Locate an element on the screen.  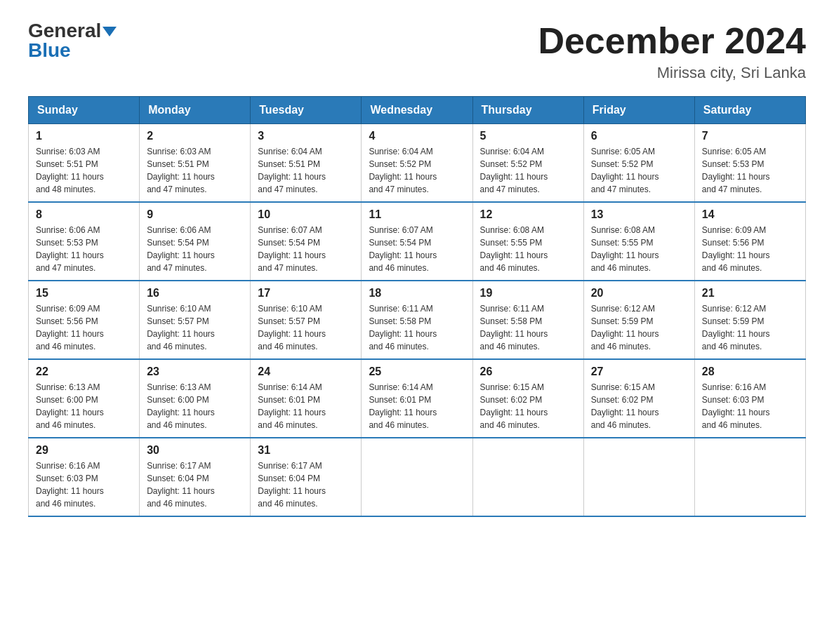
day-number: 5 is located at coordinates (528, 136).